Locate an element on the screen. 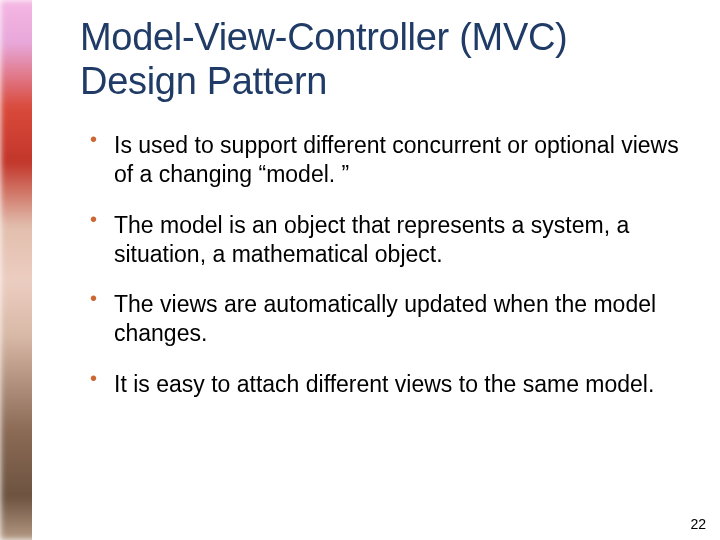 The height and width of the screenshot is (540, 720). page-number: 22 is located at coordinates (698, 524).